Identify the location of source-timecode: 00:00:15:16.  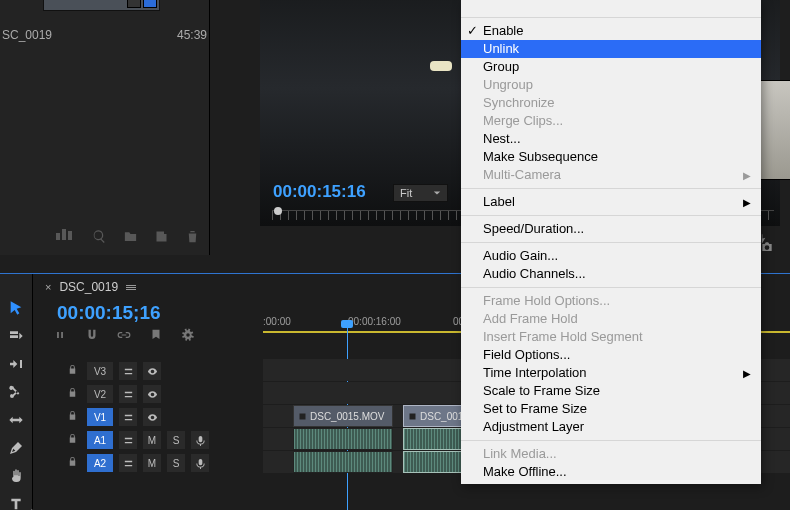
(320, 192).